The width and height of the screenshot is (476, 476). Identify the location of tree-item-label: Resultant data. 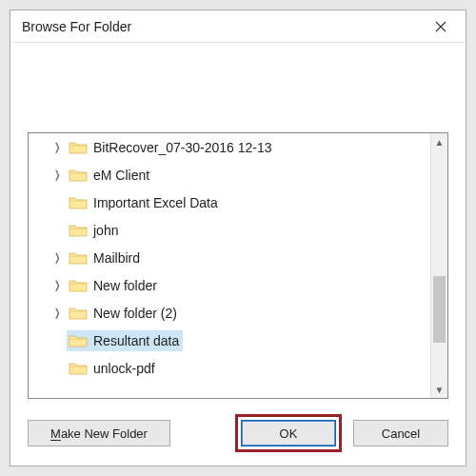
(136, 341).